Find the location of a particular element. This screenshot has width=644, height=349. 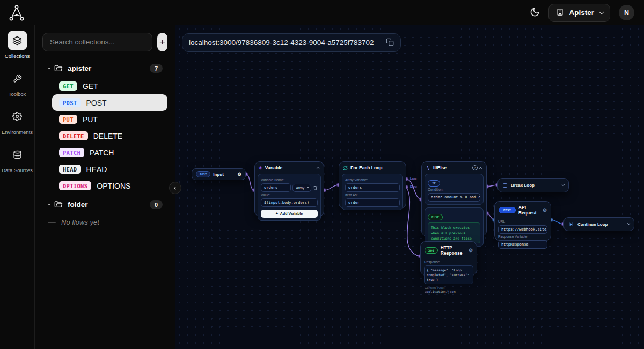

add-collection-button: + is located at coordinates (162, 42).